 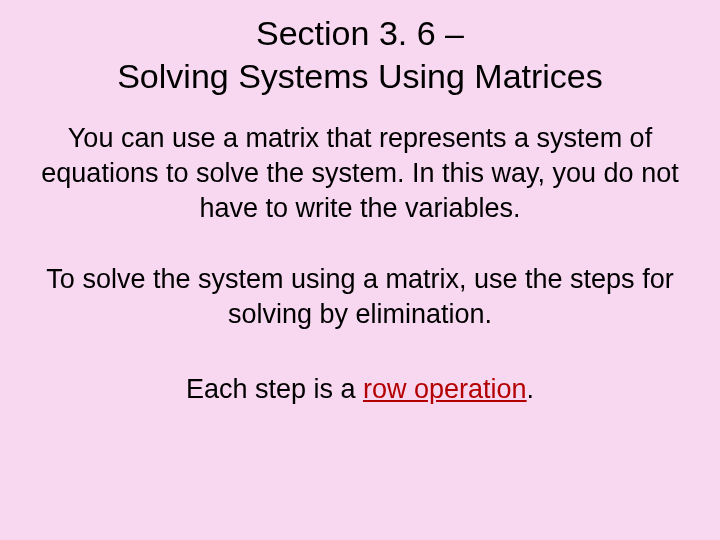 What do you see at coordinates (360, 390) in the screenshot?
I see `final-line: Each step is a row operation.` at bounding box center [360, 390].